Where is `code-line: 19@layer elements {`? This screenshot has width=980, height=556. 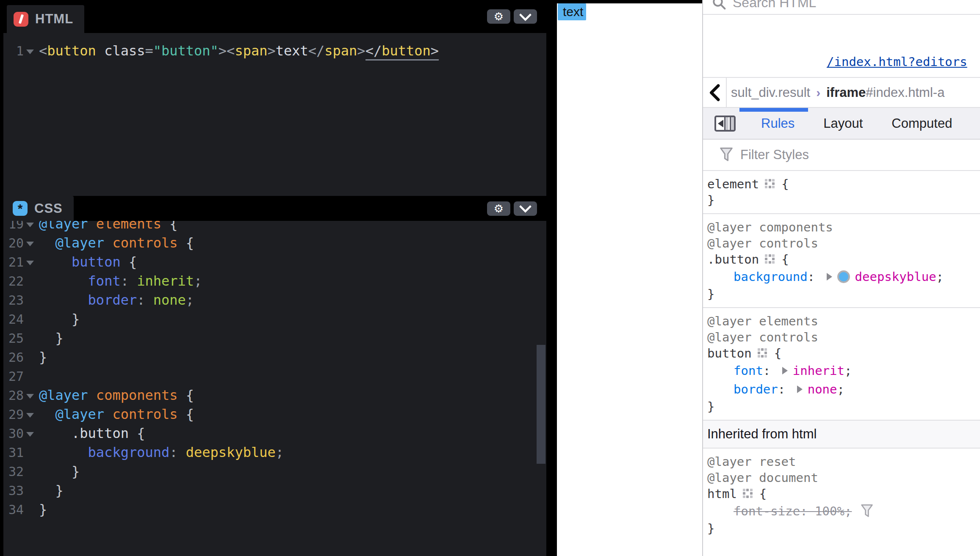
code-line: 19@layer elements { is located at coordinates (275, 227).